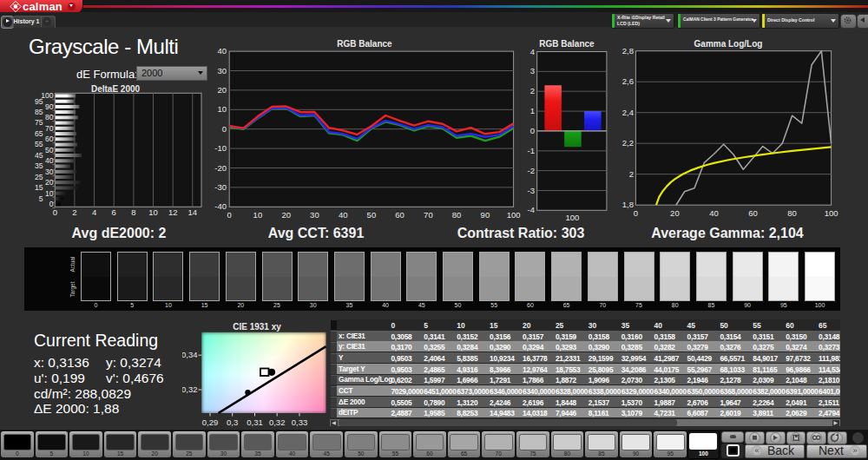 The width and height of the screenshot is (868, 460). What do you see at coordinates (255, 422) in the screenshot?
I see `svg-text: 0,31` at bounding box center [255, 422].